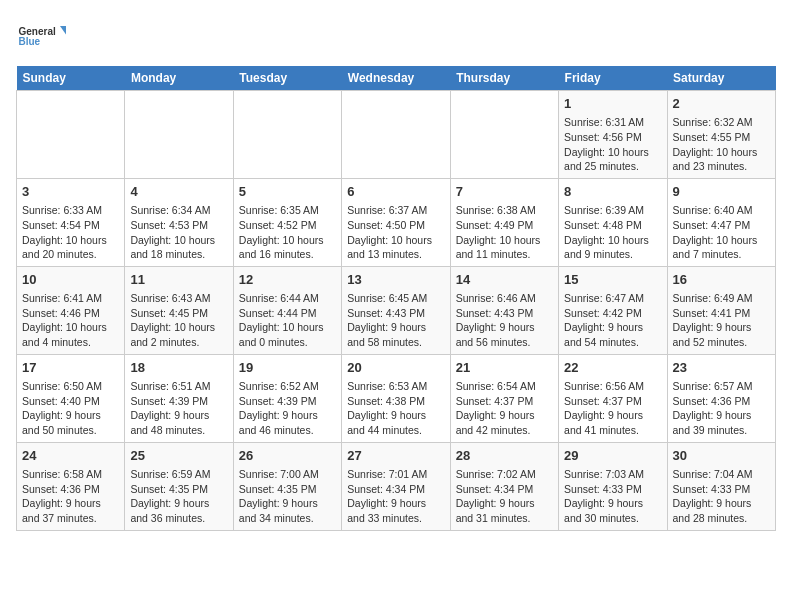  I want to click on day-info: Sunrise: 6:44 AM Sunset: 4:44 PM Dayligh…, so click(288, 320).